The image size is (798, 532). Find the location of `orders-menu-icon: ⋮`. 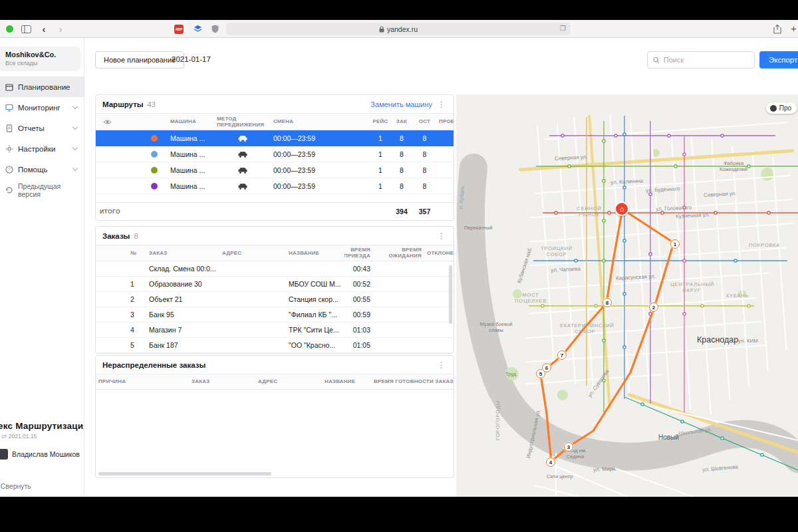

orders-menu-icon: ⋮ is located at coordinates (442, 236).